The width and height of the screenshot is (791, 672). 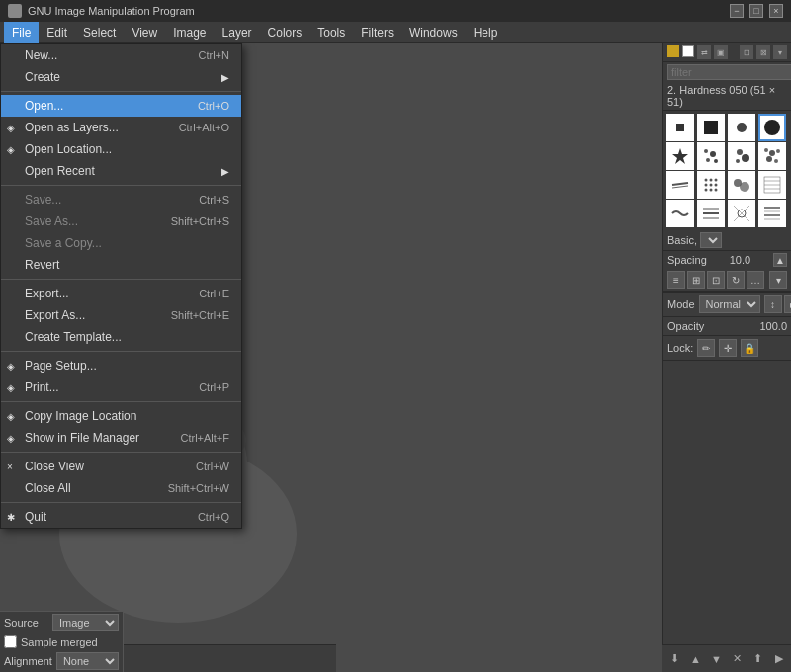 I want to click on layer-btn-5: …, so click(x=755, y=280).